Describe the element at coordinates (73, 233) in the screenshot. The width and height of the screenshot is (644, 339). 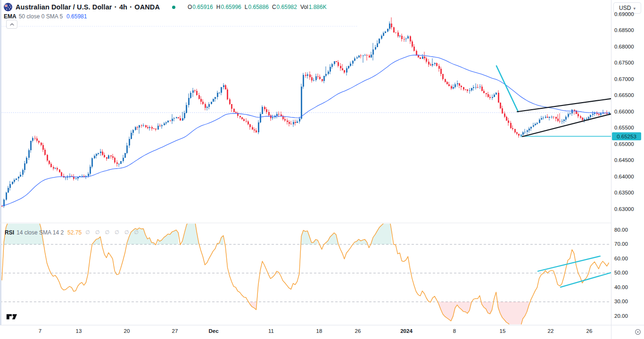
I see `rsi-indicator-row: RSI 14 close SMA 14 2 52.75 ∅ ∅ ∅ ∅ ∅ ∅` at that location.